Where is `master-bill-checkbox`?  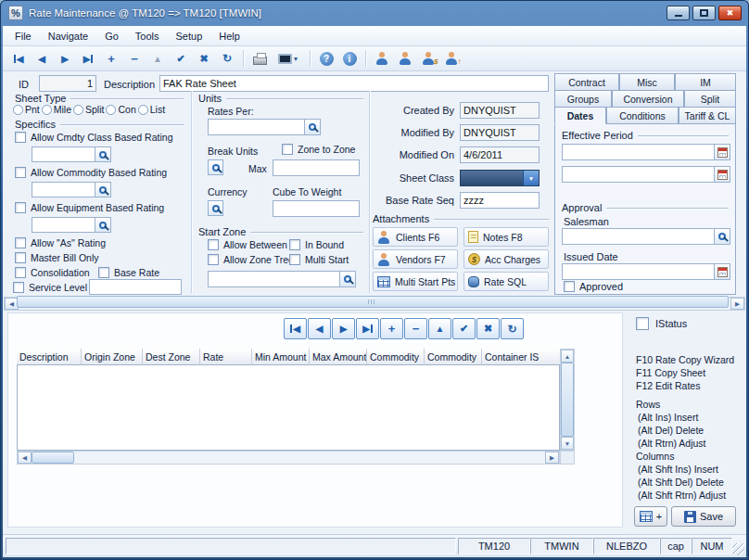
master-bill-checkbox is located at coordinates (20, 258).